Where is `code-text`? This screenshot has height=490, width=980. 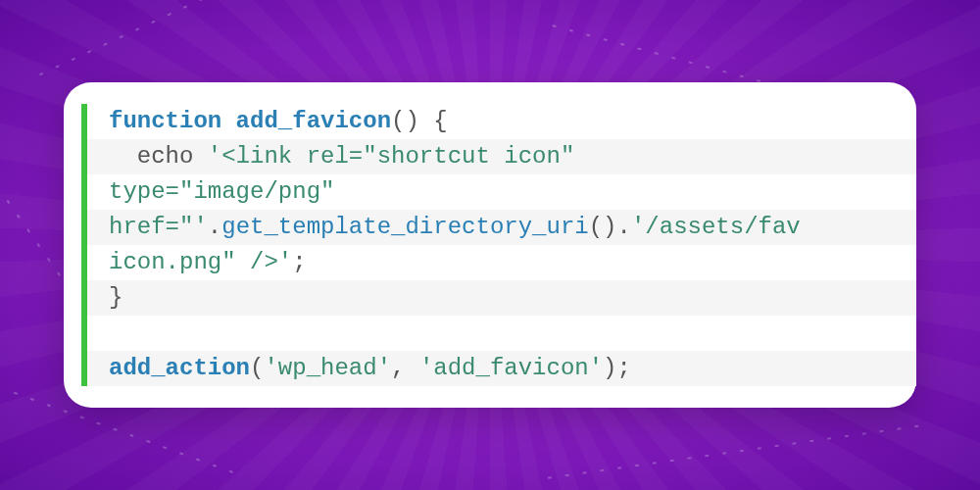 code-text is located at coordinates (116, 333).